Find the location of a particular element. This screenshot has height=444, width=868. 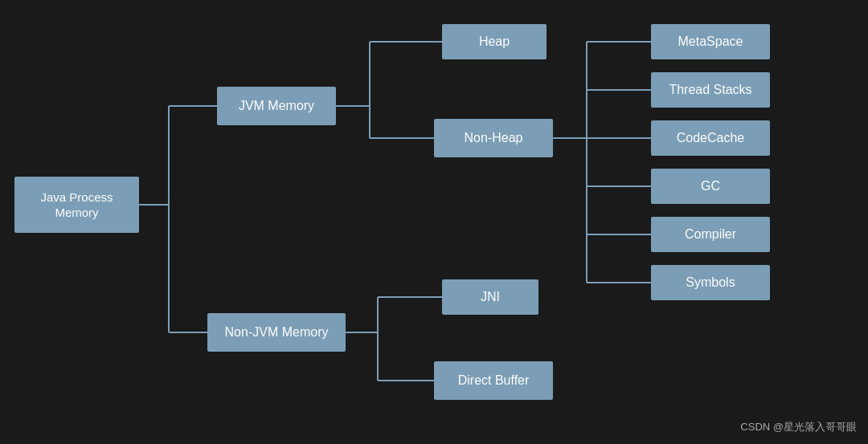

symbols-node: Symbols is located at coordinates (710, 283).